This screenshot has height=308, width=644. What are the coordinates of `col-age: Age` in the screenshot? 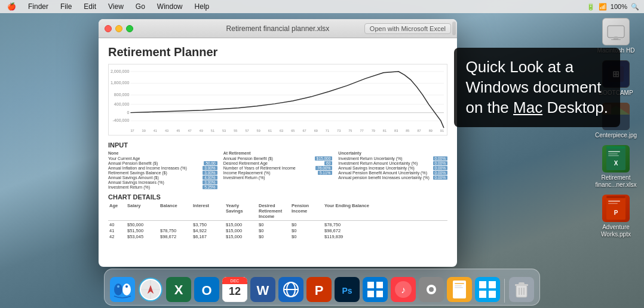 It's located at (117, 211).